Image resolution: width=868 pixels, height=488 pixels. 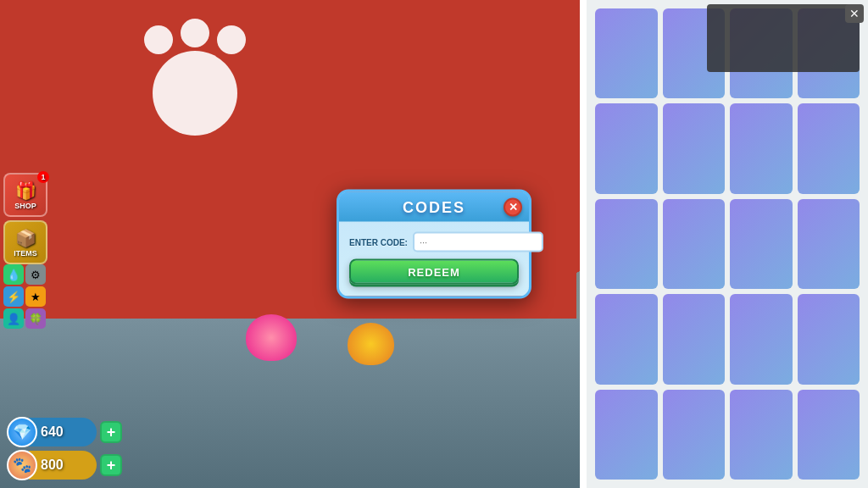 I want to click on icon-clover-button: 🍀, so click(x=36, y=319).